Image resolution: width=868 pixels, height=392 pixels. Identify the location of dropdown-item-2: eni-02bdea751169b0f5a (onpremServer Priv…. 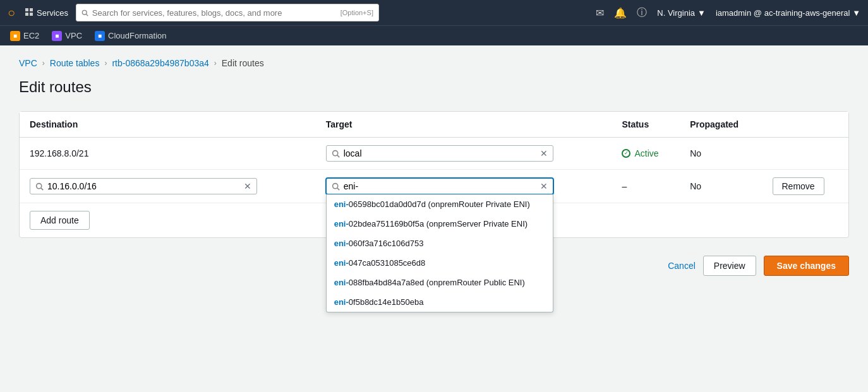
(440, 223).